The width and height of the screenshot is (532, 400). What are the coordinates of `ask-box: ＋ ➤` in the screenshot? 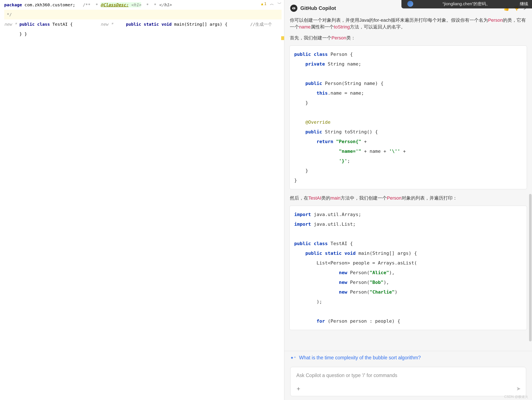 It's located at (408, 382).